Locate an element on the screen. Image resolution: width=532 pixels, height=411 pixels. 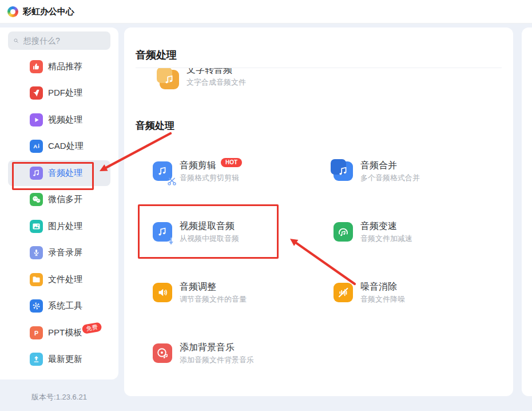
hot-badge: HOT is located at coordinates (231, 163).